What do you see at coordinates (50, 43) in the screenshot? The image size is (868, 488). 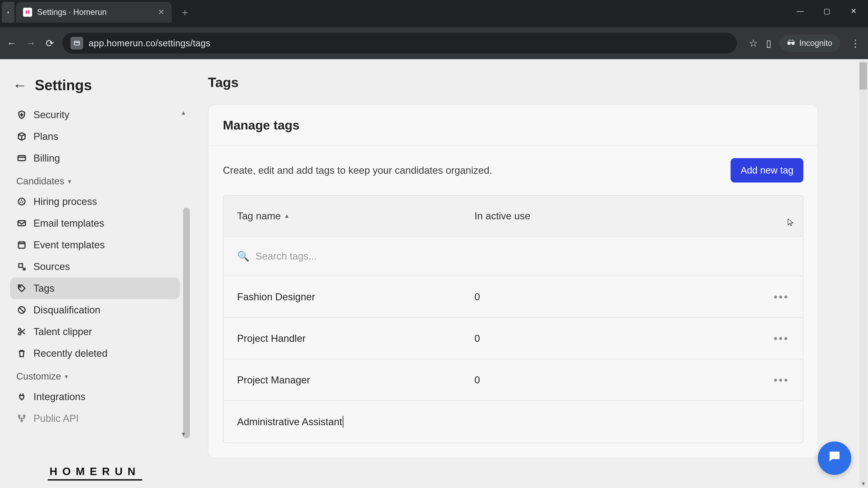 I see `nav-reload-button: ⟳` at bounding box center [50, 43].